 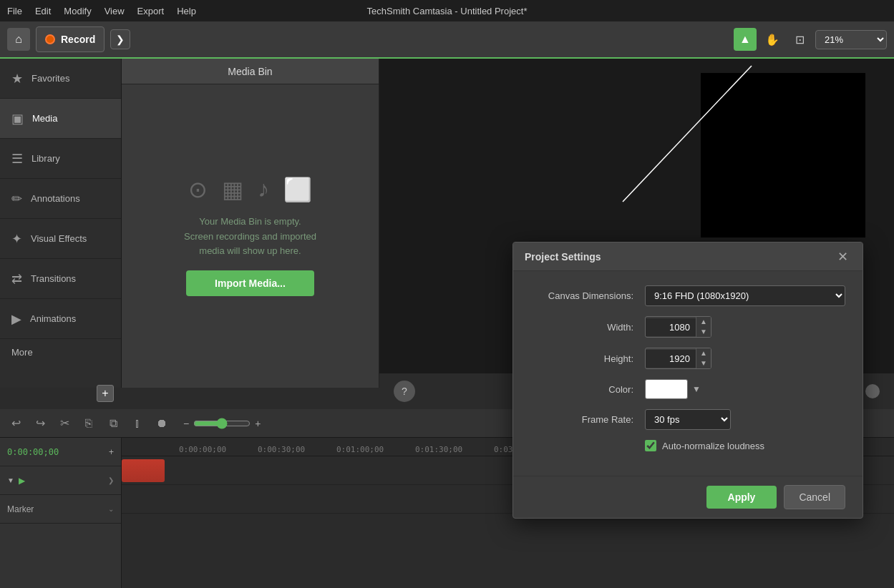 What do you see at coordinates (14, 11) in the screenshot?
I see `menu-file: File` at bounding box center [14, 11].